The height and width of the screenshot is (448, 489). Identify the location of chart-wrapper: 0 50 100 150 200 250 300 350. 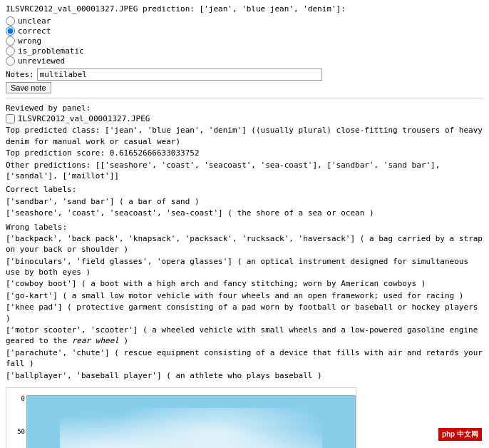
(181, 418).